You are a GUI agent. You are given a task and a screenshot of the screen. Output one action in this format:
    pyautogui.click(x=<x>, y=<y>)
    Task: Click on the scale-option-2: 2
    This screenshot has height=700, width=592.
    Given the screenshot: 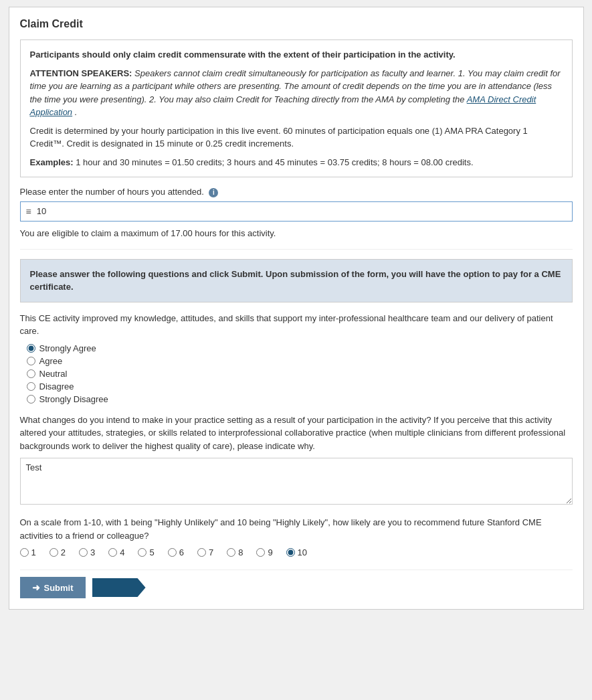 What is the action you would take?
    pyautogui.click(x=58, y=553)
    